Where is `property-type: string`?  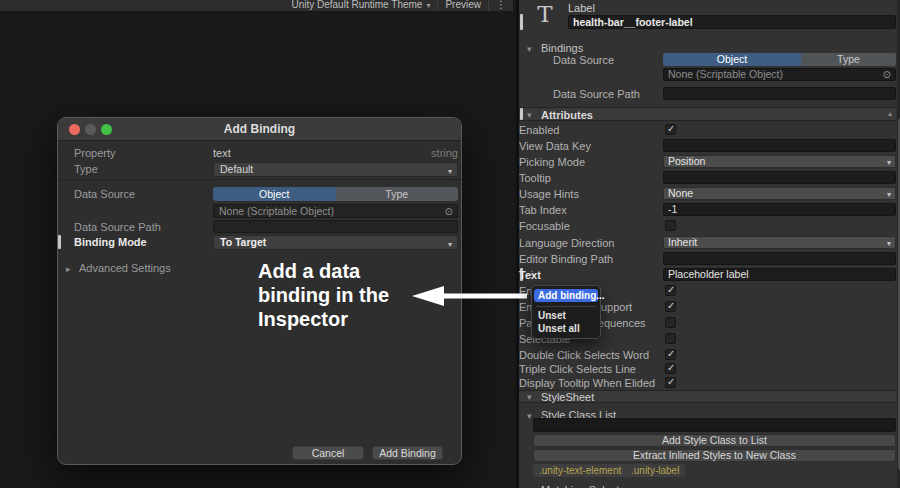 property-type: string is located at coordinates (336, 153).